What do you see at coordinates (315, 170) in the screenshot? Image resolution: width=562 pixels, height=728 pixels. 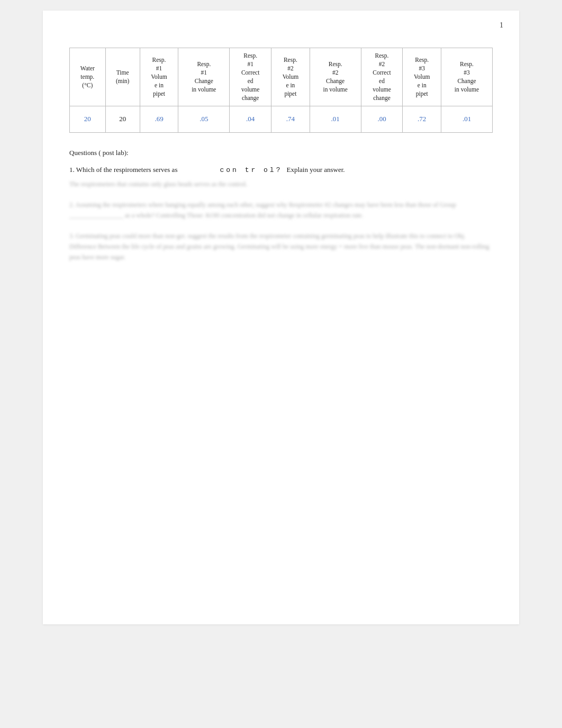 I see `q1-suffix: Explain your answer.` at bounding box center [315, 170].